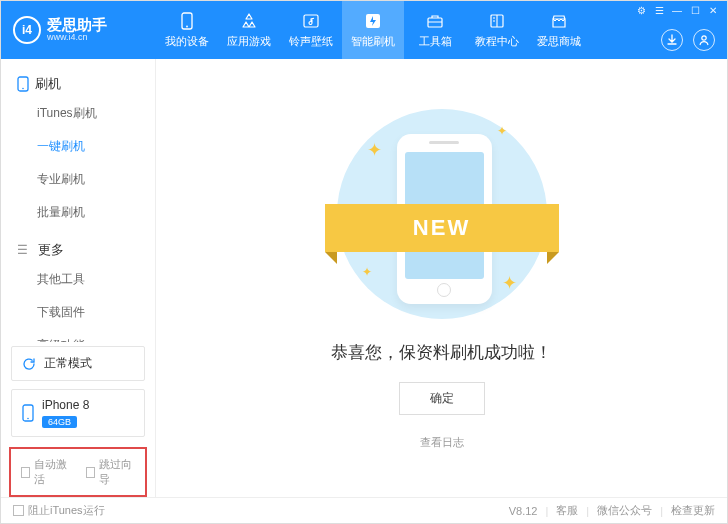 Image resolution: width=728 pixels, height=524 pixels. Describe the element at coordinates (22, 250) in the screenshot. I see `more-icon: ☰` at that location.